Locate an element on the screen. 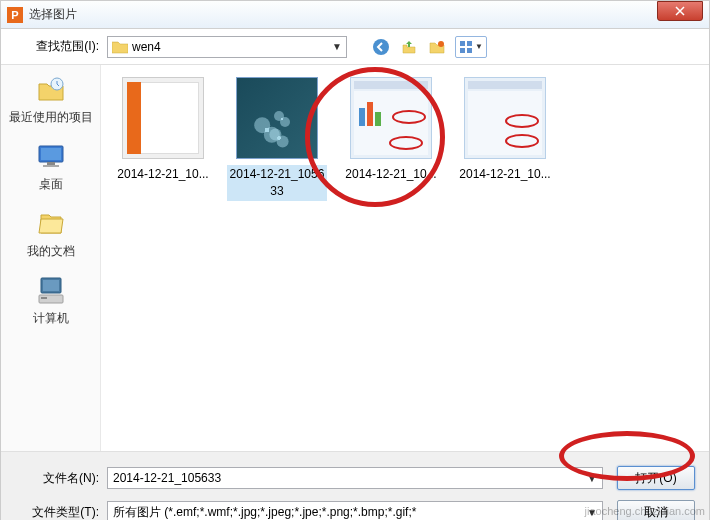  sidebar-item-computer: 计算机 is located at coordinates (51, 300).